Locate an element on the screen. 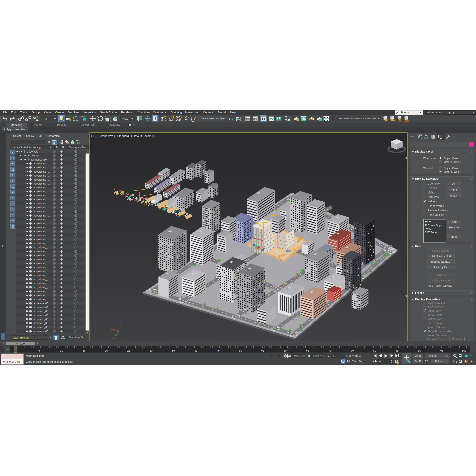 This screenshot has width=476, height=476. svg-text: y is located at coordinates (114, 338).